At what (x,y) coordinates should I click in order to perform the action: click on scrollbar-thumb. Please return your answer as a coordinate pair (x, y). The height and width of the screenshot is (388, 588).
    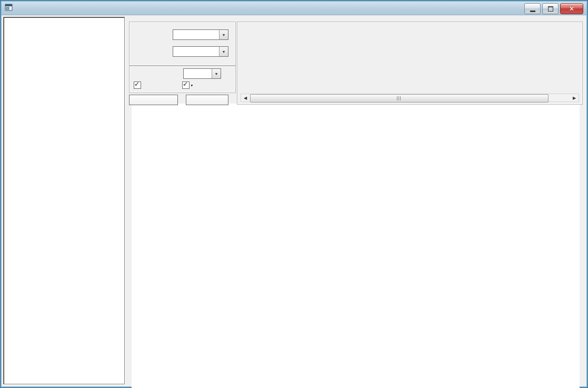
    Looking at the image, I should click on (399, 98).